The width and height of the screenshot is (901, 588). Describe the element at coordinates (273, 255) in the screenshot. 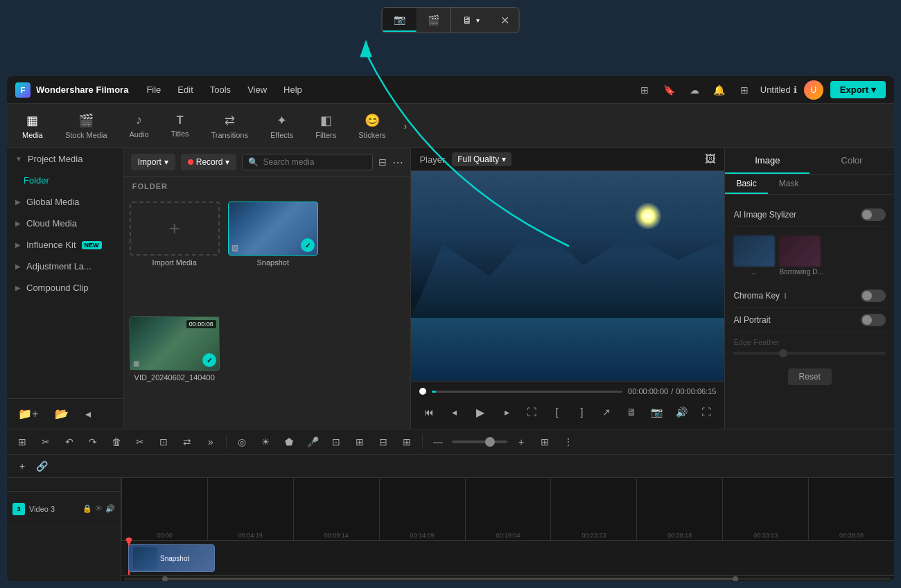

I see `snapshot-media-item: 🖼 ✓ Snapshot` at that location.